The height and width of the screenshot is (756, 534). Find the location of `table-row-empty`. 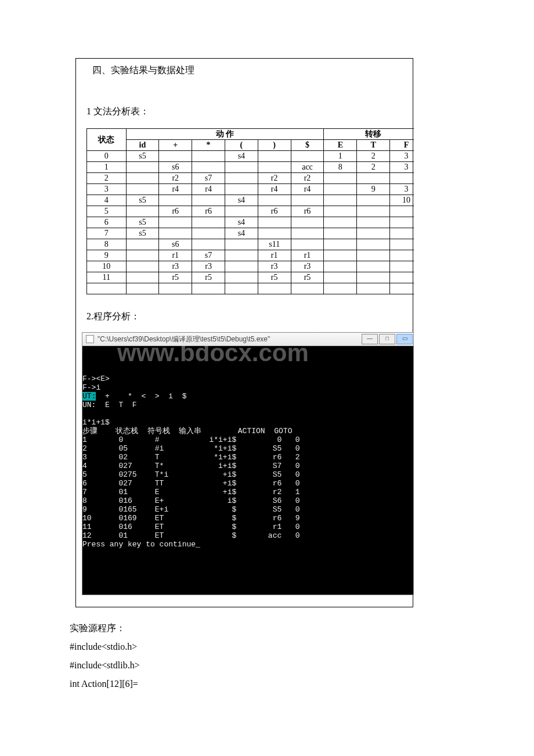

table-row-empty is located at coordinates (251, 289).